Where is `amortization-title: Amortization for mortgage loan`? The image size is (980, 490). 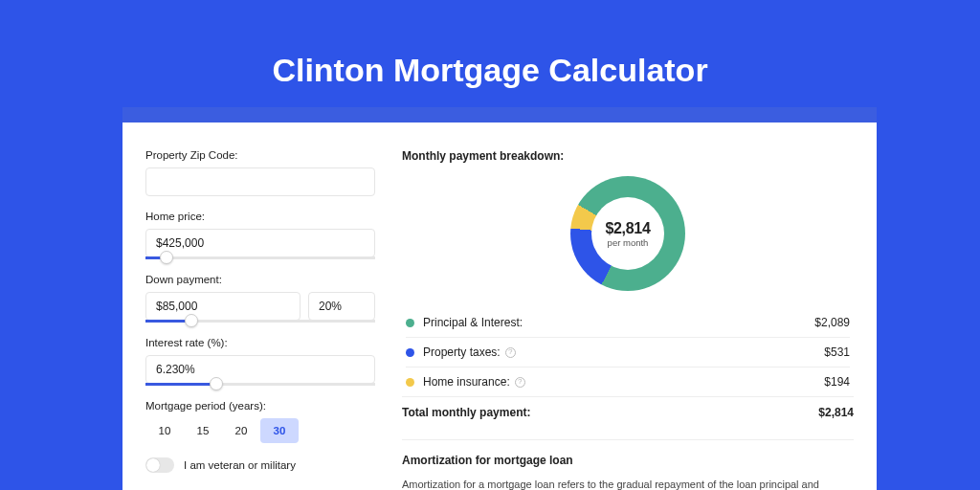 amortization-title: Amortization for mortgage loan is located at coordinates (628, 460).